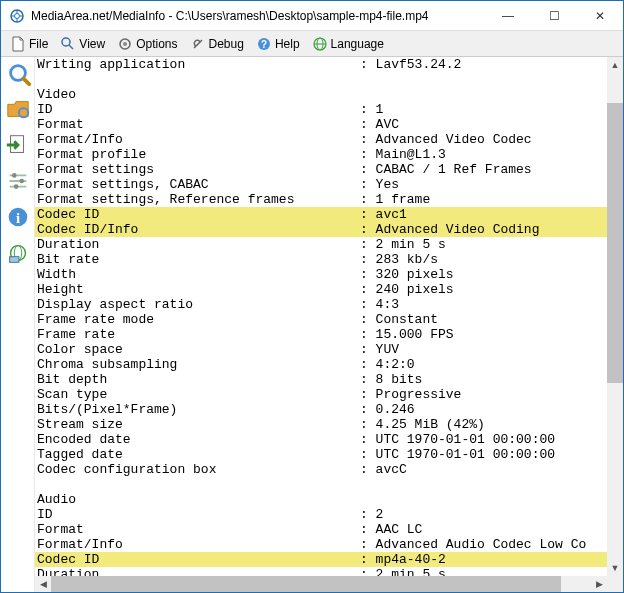  I want to click on menu-view: View, so click(82, 44).